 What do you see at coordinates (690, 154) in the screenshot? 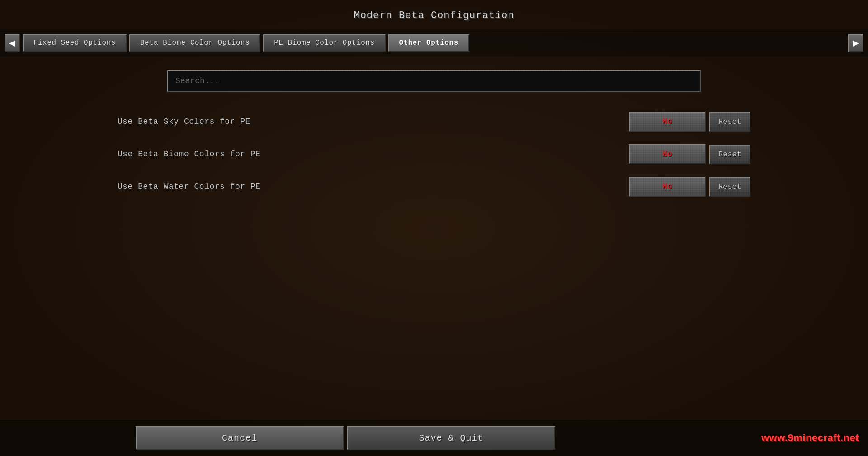
I see `option-controls-biome: No Reset` at bounding box center [690, 154].